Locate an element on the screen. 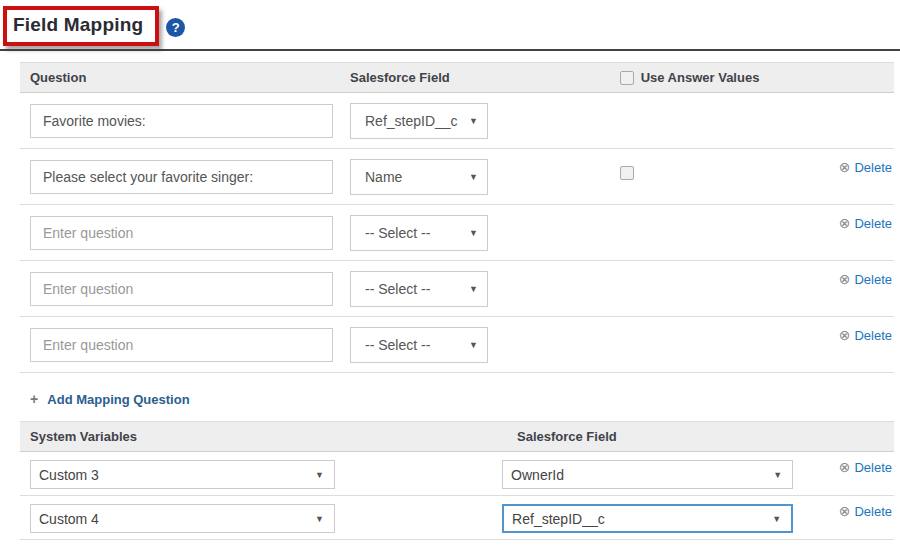  column-header-question: Question is located at coordinates (190, 78).